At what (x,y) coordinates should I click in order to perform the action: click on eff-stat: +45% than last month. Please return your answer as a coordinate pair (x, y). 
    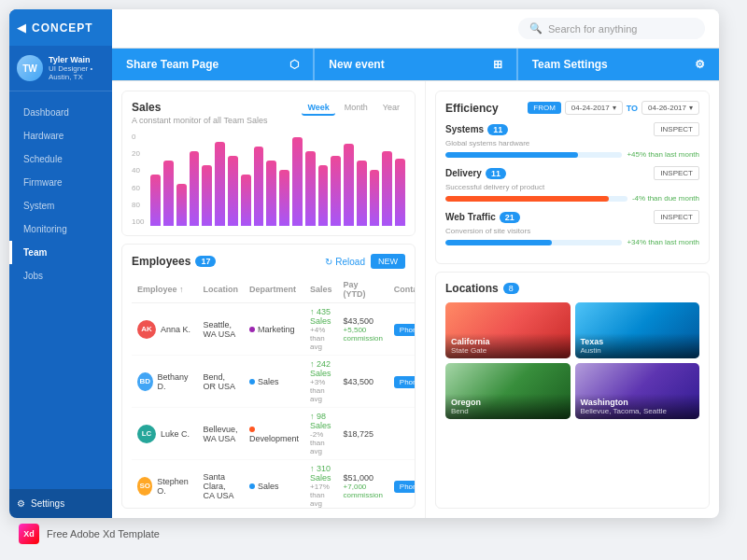
    Looking at the image, I should click on (663, 155).